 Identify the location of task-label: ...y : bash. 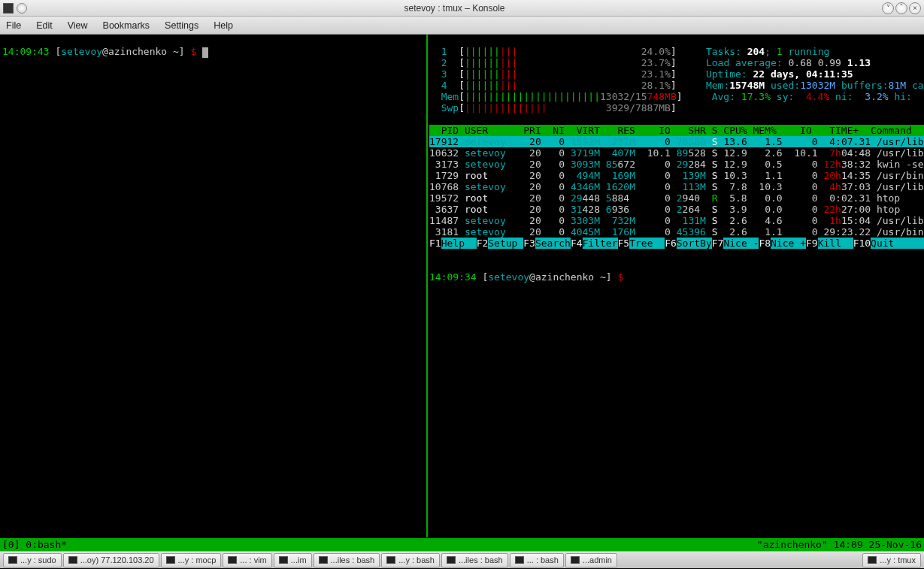
(417, 560).